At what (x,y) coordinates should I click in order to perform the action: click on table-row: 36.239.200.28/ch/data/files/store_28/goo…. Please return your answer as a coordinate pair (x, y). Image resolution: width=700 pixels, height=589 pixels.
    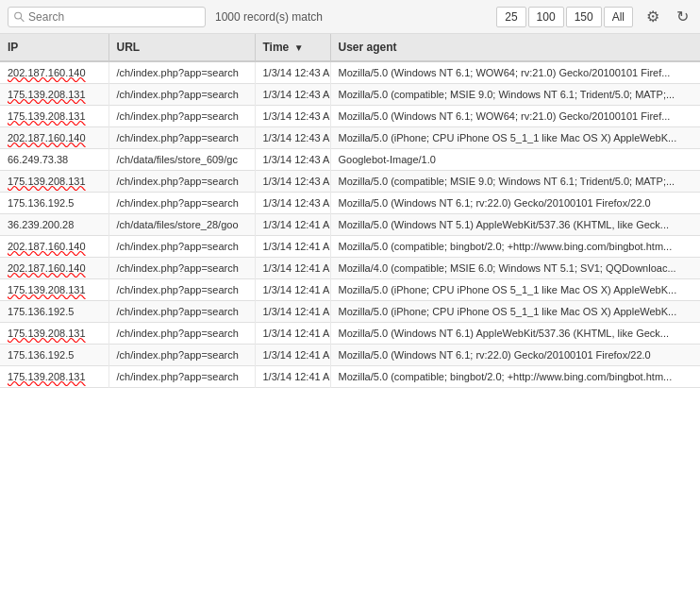
    Looking at the image, I should click on (350, 225).